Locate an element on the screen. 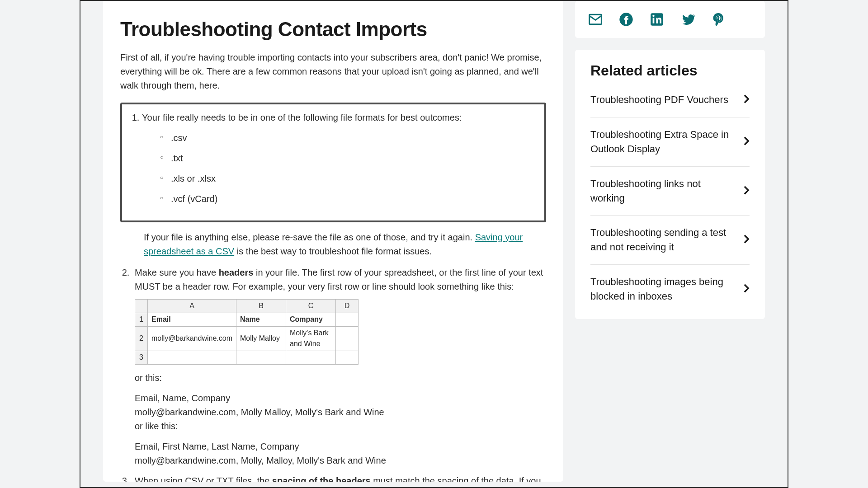 Image resolution: width=868 pixels, height=488 pixels. example-line: molly@barkandwine.com, Molly Malloy, Mol… is located at coordinates (340, 412).